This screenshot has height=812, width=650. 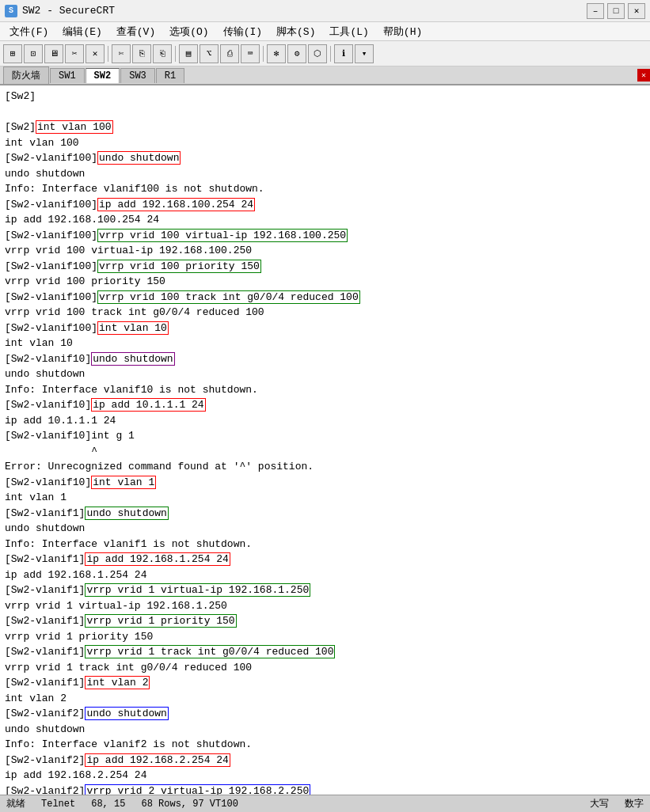 I want to click on line-13: vrrp vrid 100 priority 150, so click(x=325, y=282).